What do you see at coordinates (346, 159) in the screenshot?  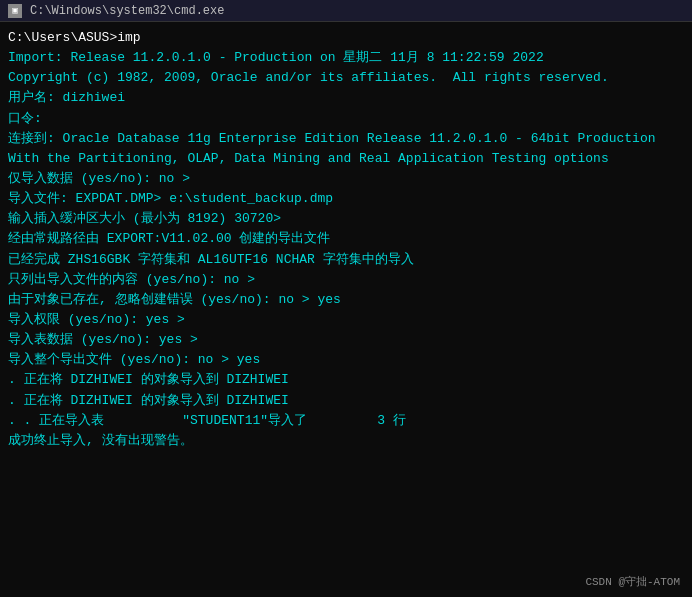 I see `cmd-line: With the Partitioning, OLAP, Data Mining…` at bounding box center [346, 159].